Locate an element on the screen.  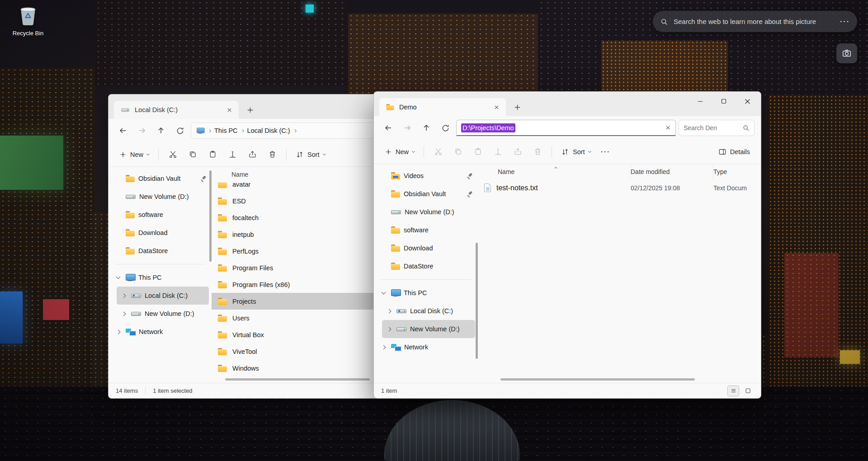
maximize-button is located at coordinates (724, 101).